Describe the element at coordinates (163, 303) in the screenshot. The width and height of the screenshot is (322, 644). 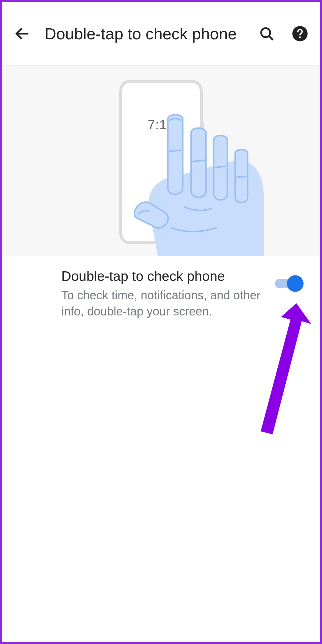
I see `setting-description: To check time, notifications, and other …` at that location.